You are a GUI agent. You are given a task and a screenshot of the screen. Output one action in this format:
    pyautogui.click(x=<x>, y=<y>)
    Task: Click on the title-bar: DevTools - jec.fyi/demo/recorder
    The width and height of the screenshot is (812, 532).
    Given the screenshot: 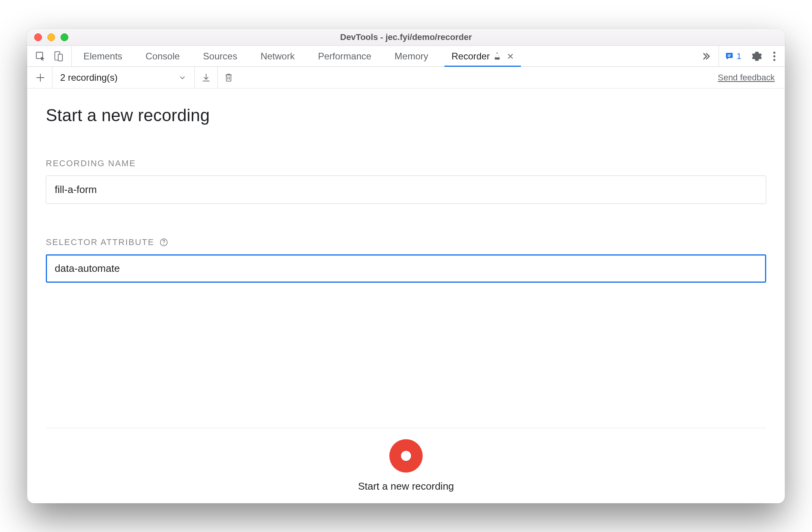 What is the action you would take?
    pyautogui.click(x=406, y=37)
    